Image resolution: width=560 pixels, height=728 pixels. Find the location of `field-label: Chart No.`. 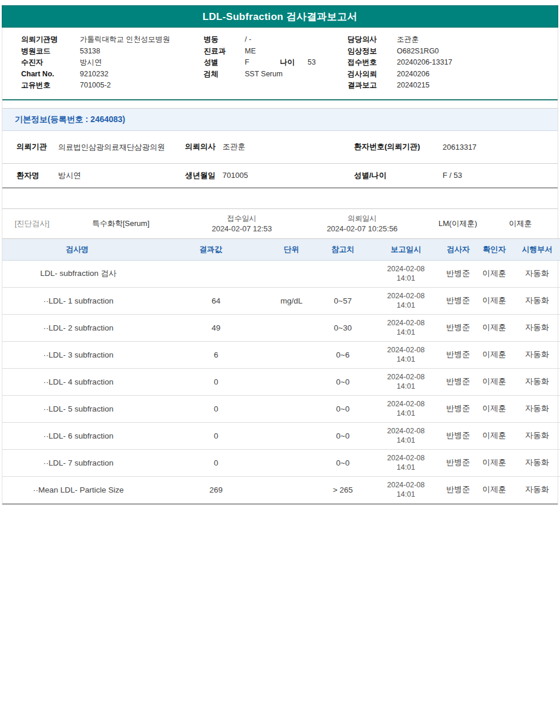

field-label: Chart No. is located at coordinates (50, 75).